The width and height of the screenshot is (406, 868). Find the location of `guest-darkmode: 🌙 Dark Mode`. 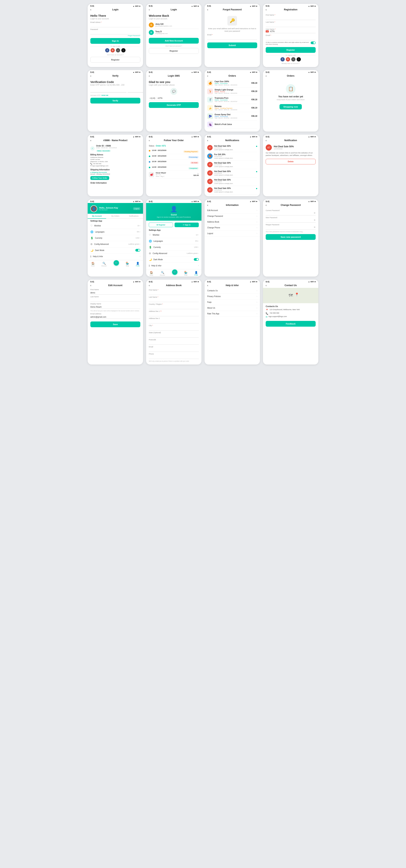

guest-darkmode: 🌙 Dark Mode is located at coordinates (174, 259).